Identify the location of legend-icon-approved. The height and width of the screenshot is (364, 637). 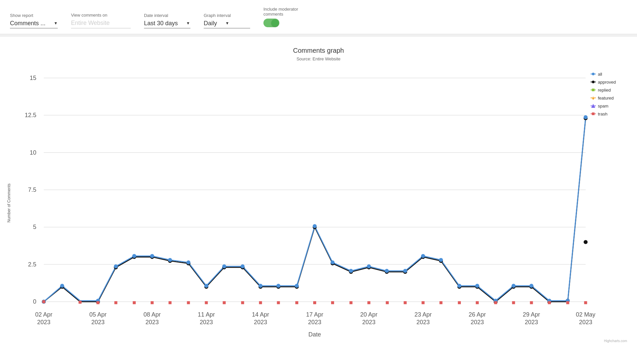
(593, 82).